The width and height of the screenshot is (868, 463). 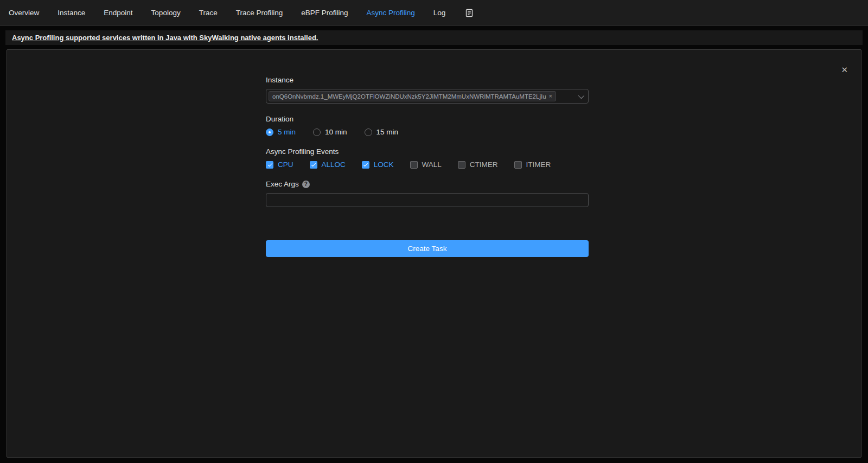 I want to click on checkbox-label: CTIMER, so click(x=484, y=165).